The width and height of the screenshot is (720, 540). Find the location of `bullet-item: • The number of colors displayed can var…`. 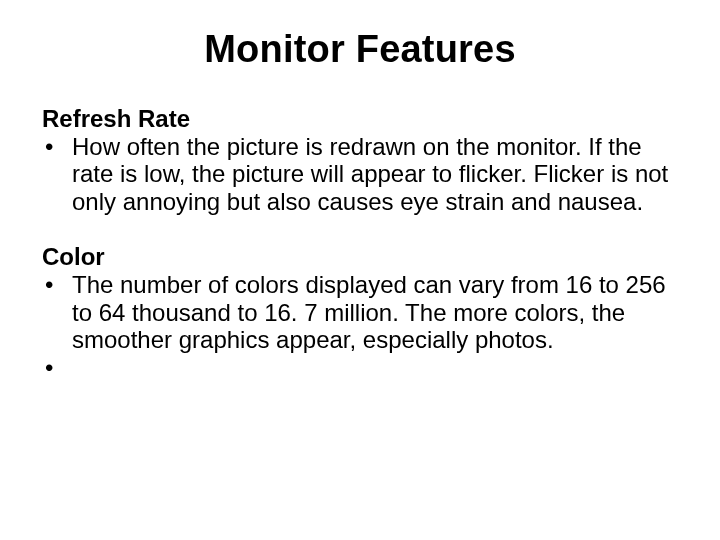

bullet-item: • The number of colors displayed can var… is located at coordinates (360, 312).